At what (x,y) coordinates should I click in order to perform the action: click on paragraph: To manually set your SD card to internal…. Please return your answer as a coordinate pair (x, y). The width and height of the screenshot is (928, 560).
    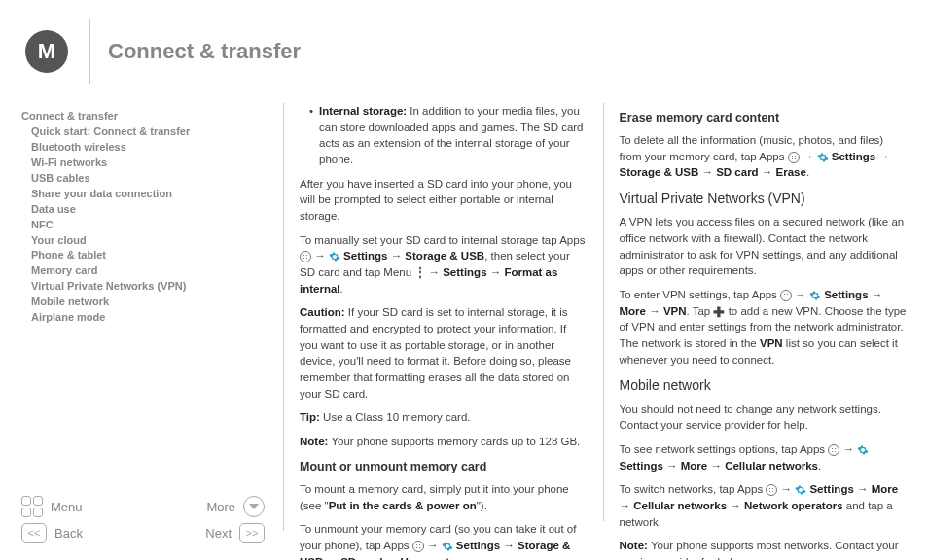
    Looking at the image, I should click on (444, 264).